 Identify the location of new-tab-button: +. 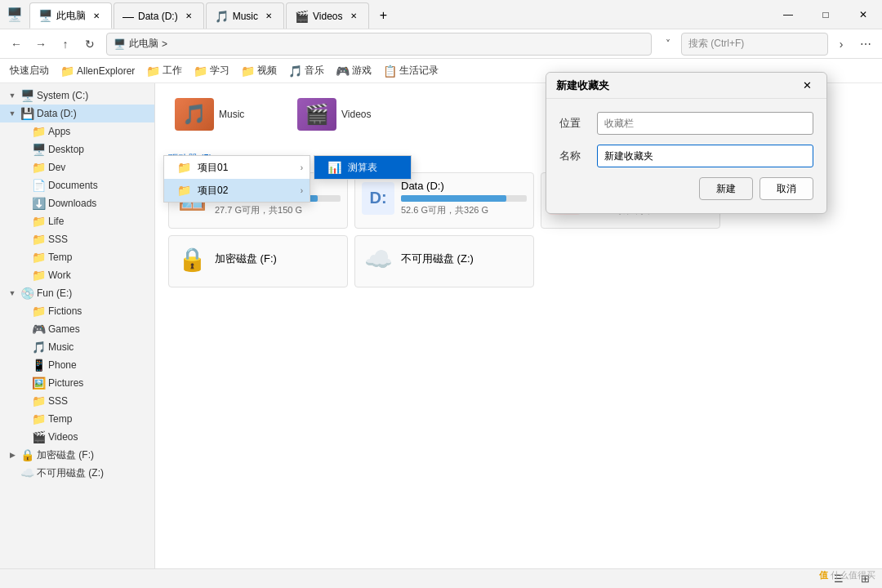
(384, 16).